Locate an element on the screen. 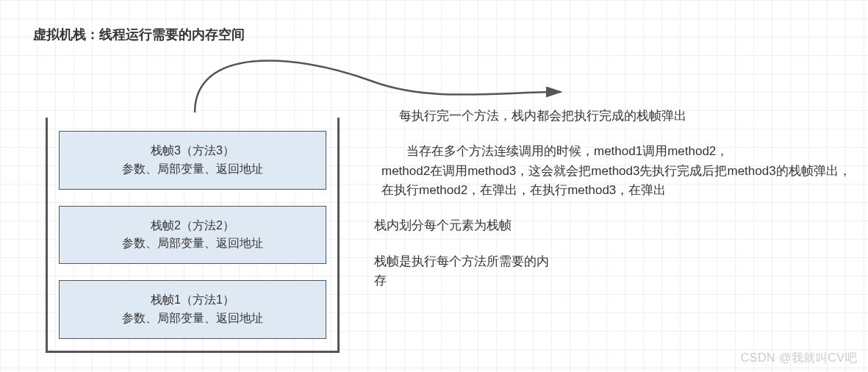  note-multi-call-b: method2在调用method3，这会就会把method3先执行完成后把met… is located at coordinates (613, 181).